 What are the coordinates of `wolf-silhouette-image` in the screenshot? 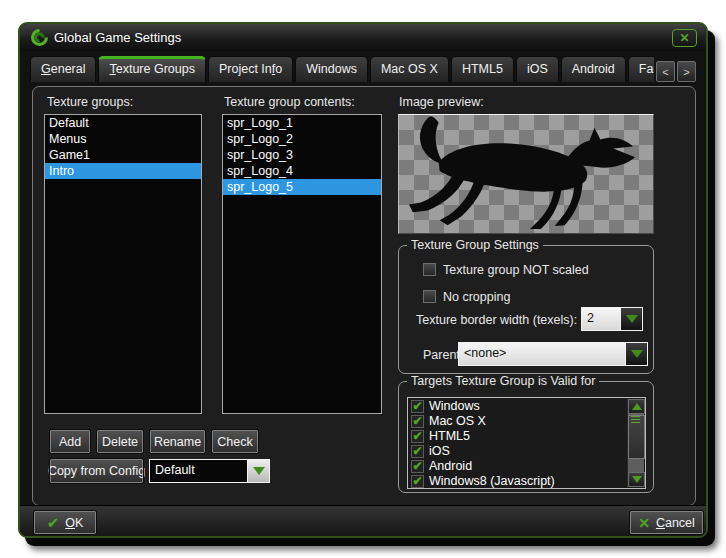 It's located at (526, 174).